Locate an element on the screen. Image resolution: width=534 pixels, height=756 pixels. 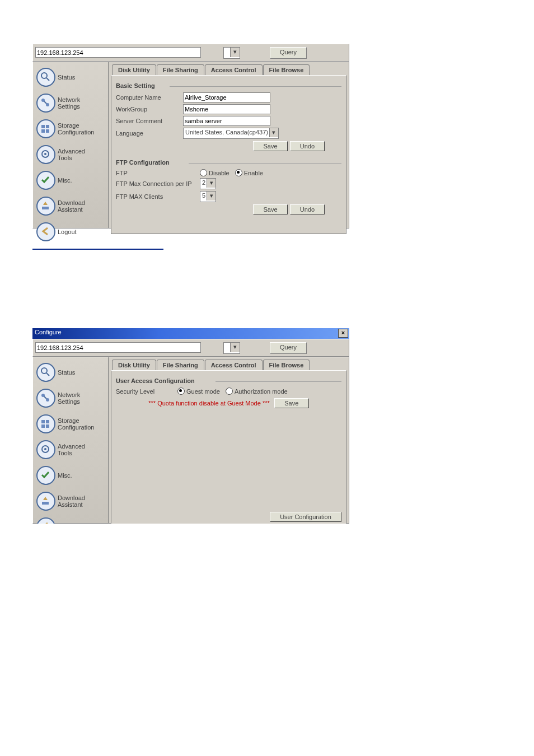
logout-icon is located at coordinates (46, 521).